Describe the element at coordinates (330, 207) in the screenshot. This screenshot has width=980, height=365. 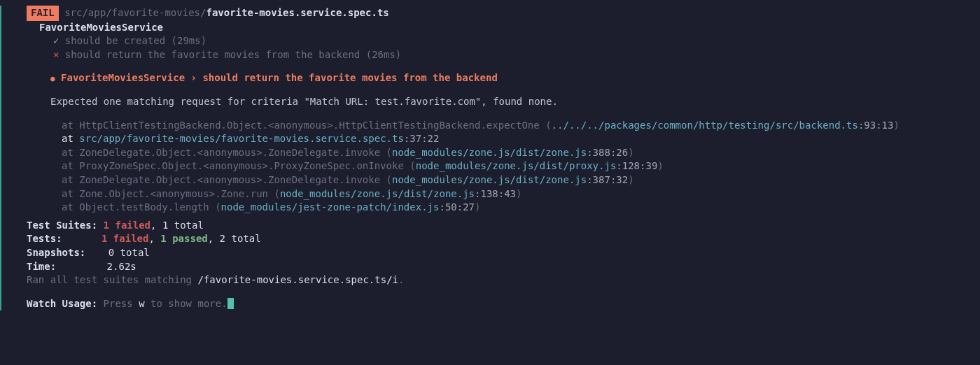
I see `stack-path: node_modules/jest-zone-patch/index.js` at that location.